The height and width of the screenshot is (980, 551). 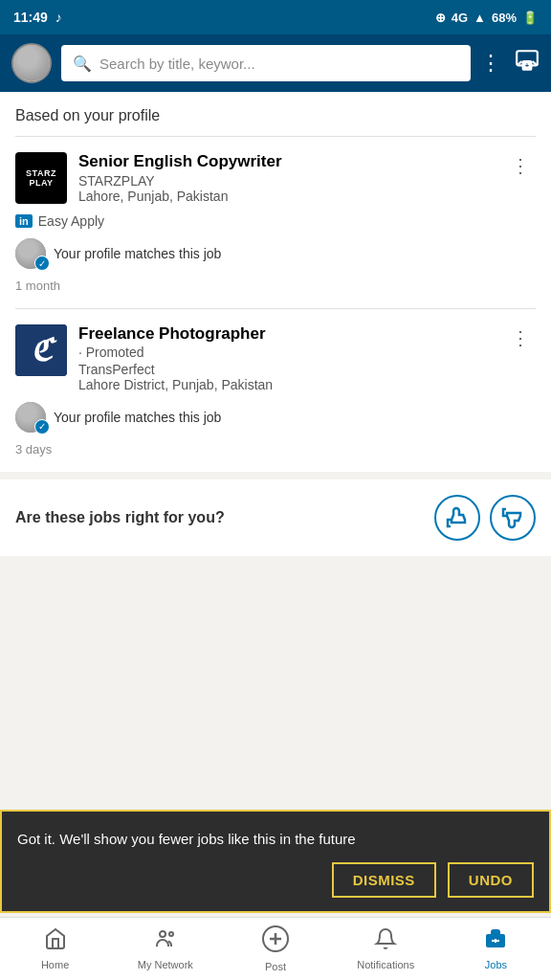 What do you see at coordinates (165, 949) in the screenshot?
I see `nav-item-mynetwork: My Network` at bounding box center [165, 949].